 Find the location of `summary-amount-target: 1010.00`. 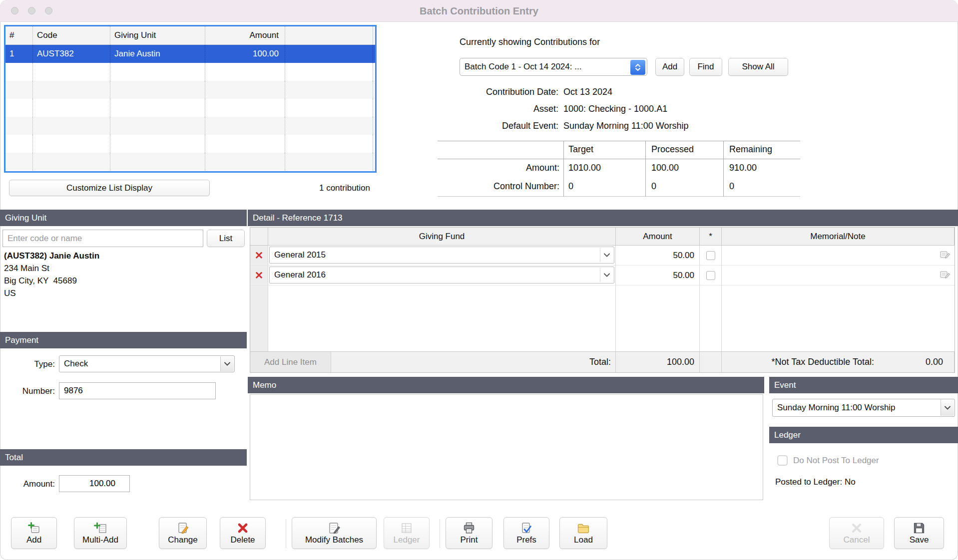

summary-amount-target: 1010.00 is located at coordinates (584, 168).